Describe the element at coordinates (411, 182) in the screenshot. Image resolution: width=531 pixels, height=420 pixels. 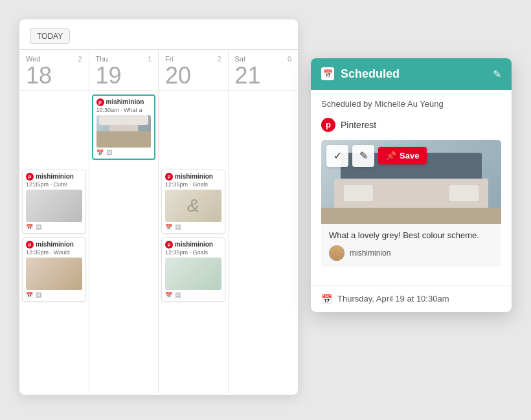
I see `post-image: ✓ ✎ 📌 Save` at that location.